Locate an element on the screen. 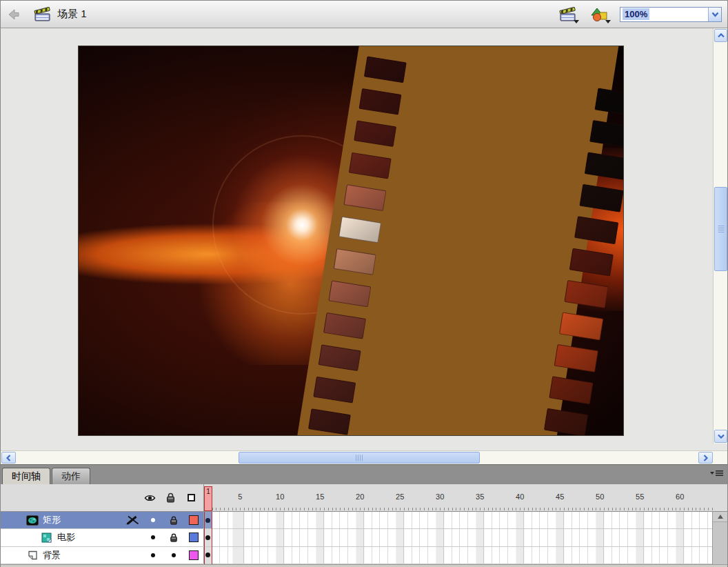 The width and height of the screenshot is (728, 567). mask-layer-icon is located at coordinates (32, 520).